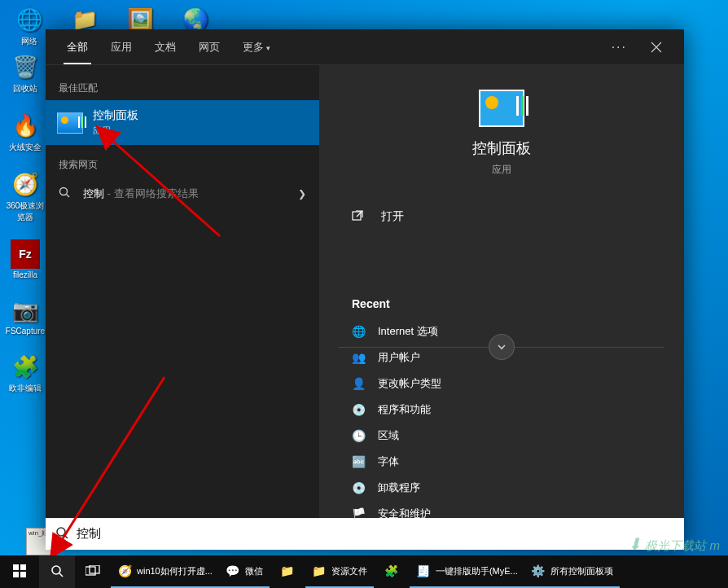 This screenshot has width=728, height=588. Describe the element at coordinates (393, 217) in the screenshot. I see `open-label: 打开` at that location.